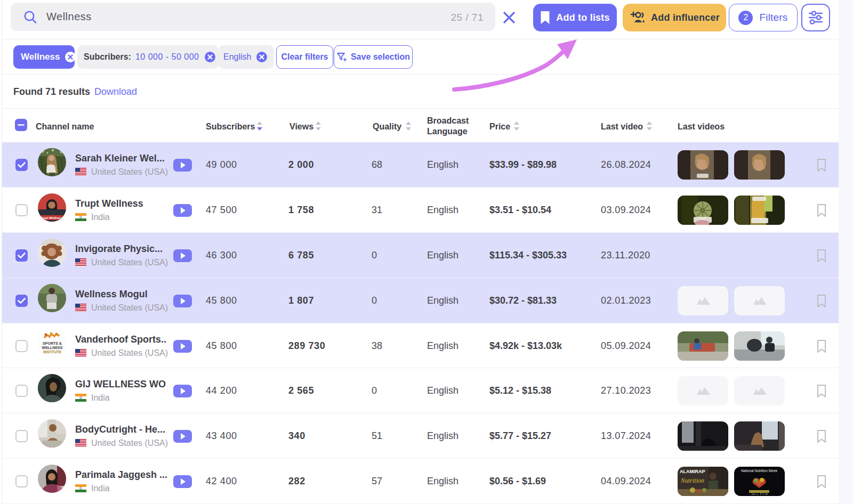 Image resolution: width=853 pixels, height=504 pixels. What do you see at coordinates (52, 347) in the screenshot?
I see `svg-text: WELLNESS` at bounding box center [52, 347].